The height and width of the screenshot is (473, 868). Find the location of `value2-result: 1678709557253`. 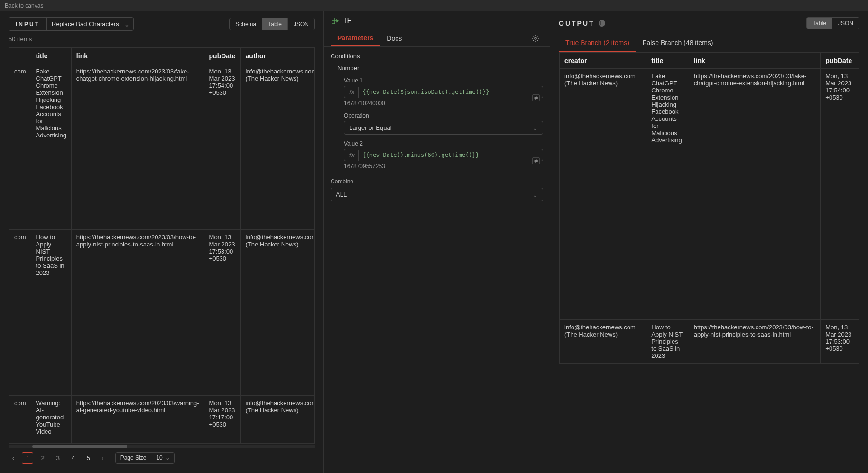

value2-result: 1678709557253 is located at coordinates (437, 165).